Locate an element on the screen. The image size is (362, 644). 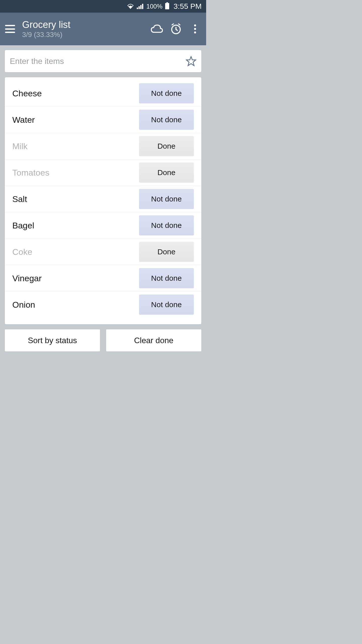
status-bar: 100% 3:55 PM is located at coordinates (103, 6).